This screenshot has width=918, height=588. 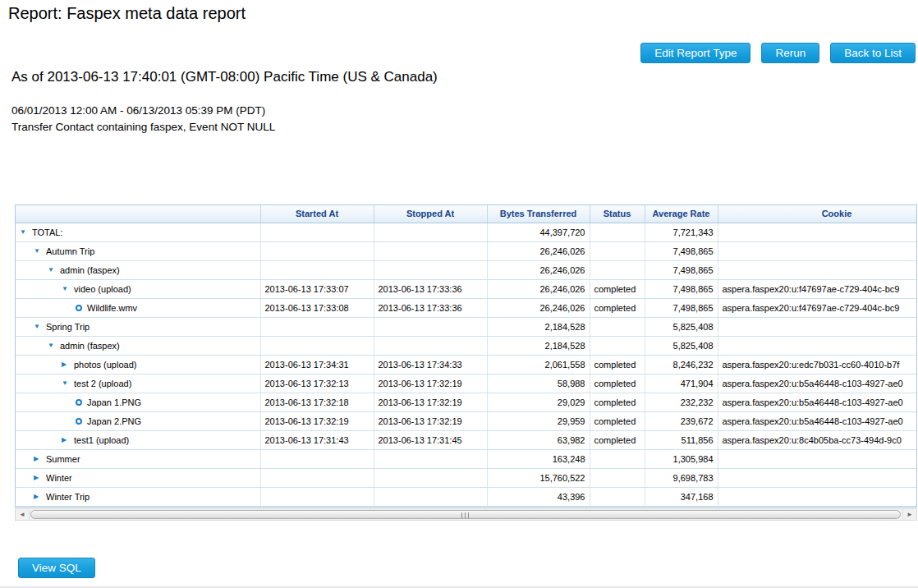 What do you see at coordinates (539, 496) in the screenshot?
I see `bytes-transferred-cell: 43,396` at bounding box center [539, 496].